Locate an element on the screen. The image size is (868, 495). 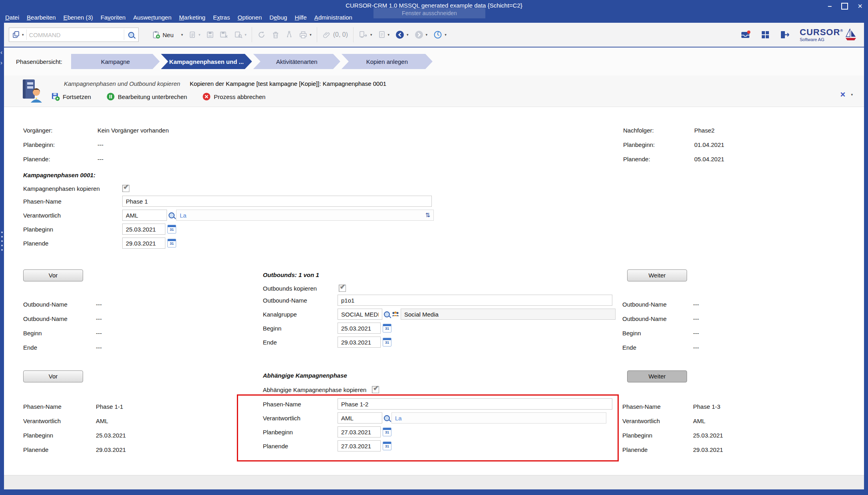
menu-administration: Administration is located at coordinates (333, 18).